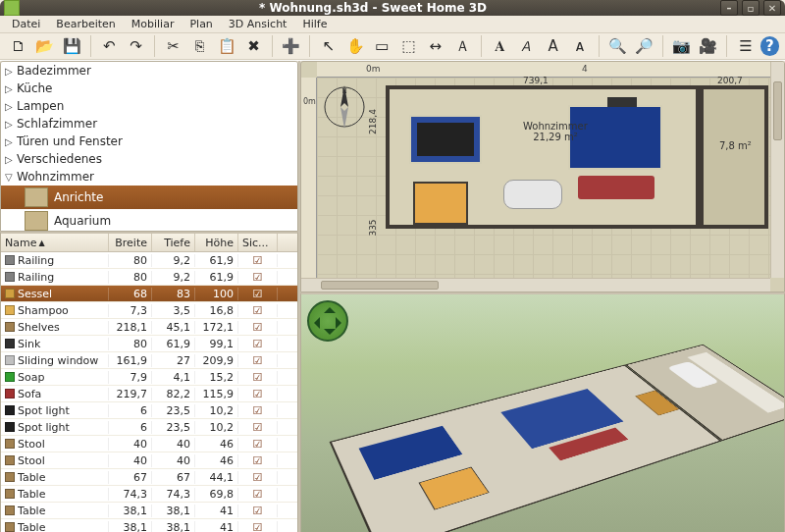 The width and height of the screenshot is (785, 532). Describe the element at coordinates (149, 477) in the screenshot. I see `table-row: Table676744,1☑` at that location.